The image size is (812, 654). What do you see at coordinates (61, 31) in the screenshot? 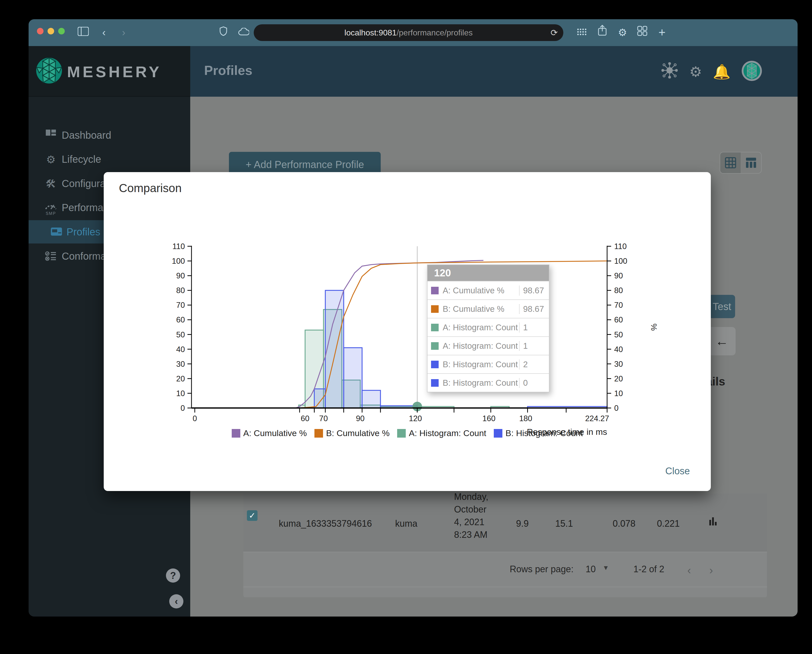
I see `zoom-window-button` at bounding box center [61, 31].